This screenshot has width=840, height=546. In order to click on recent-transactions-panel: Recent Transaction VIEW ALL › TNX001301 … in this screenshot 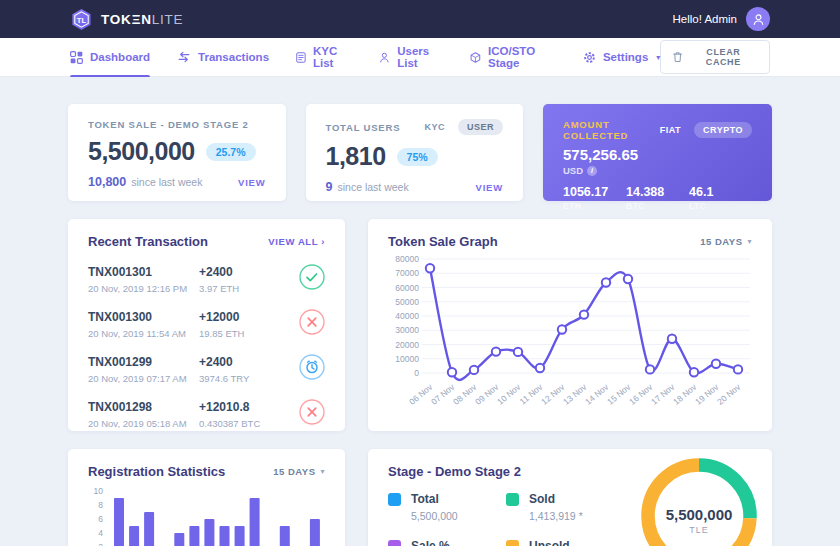, I will do `click(206, 325)`.